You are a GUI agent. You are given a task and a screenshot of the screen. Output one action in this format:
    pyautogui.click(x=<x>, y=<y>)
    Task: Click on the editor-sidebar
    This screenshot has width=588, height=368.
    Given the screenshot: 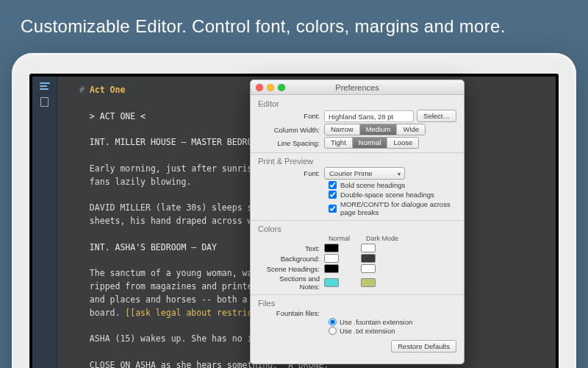 What is the action you would take?
    pyautogui.click(x=45, y=222)
    